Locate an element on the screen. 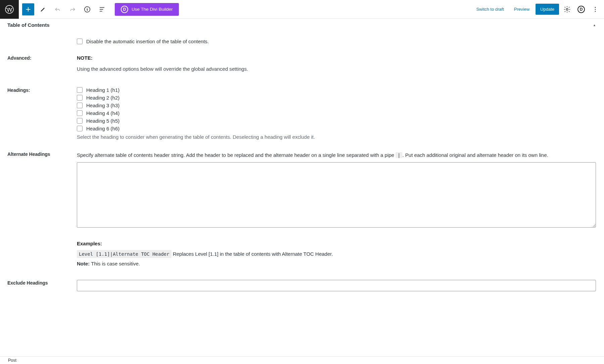 This screenshot has width=604, height=364. pipe-char: | is located at coordinates (399, 155).